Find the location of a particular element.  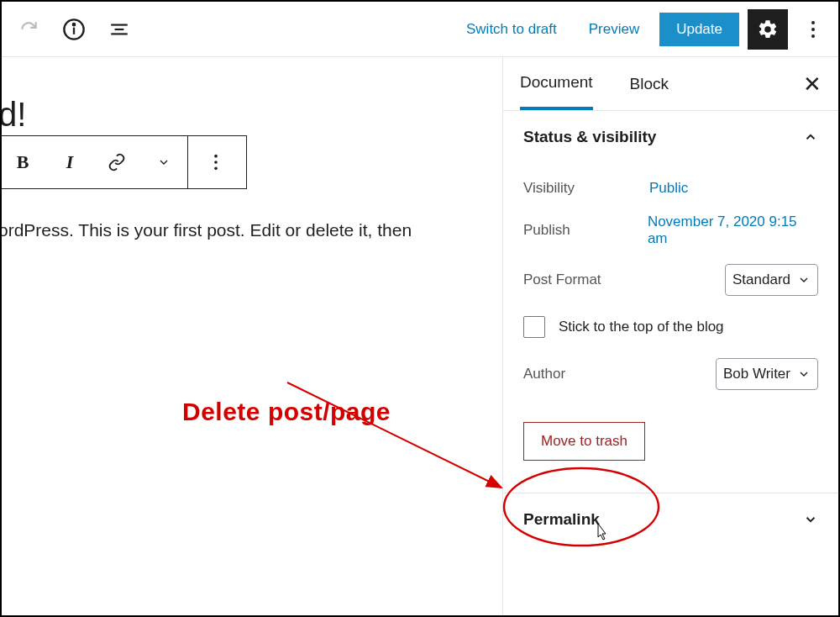

panel-status-header: Status & visibility is located at coordinates (670, 137).